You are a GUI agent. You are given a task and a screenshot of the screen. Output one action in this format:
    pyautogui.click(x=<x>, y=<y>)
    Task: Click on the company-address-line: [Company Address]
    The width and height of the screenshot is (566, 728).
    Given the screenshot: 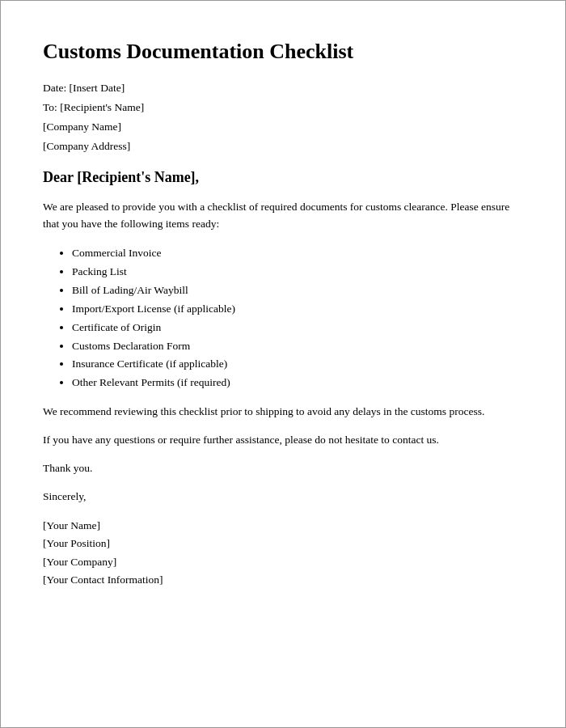 What is the action you would take?
    pyautogui.click(x=283, y=146)
    